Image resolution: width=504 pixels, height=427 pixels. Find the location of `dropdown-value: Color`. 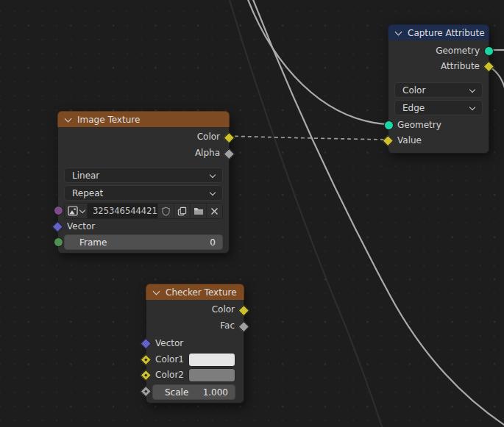

dropdown-value: Color is located at coordinates (414, 90).